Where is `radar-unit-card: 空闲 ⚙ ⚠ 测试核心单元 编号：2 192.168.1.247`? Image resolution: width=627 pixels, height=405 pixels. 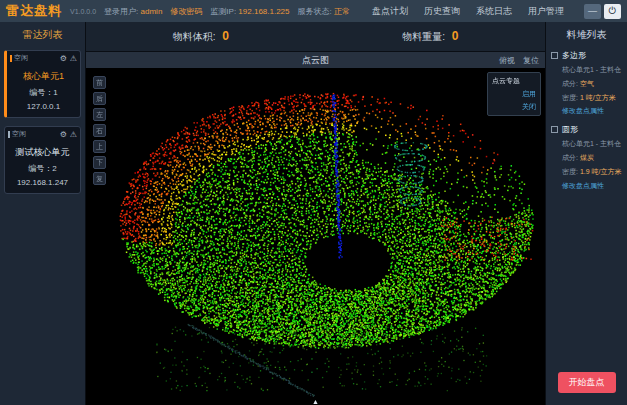 radar-unit-card: 空闲 ⚙ ⚠ 测试核心单元 编号：2 192.168.1.247 is located at coordinates (42, 160).